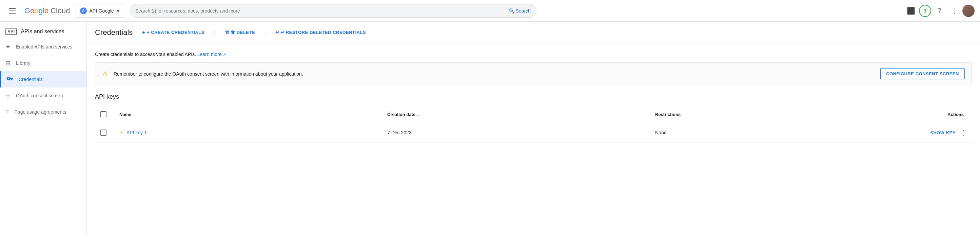 Image resolution: width=980 pixels, height=234 pixels. Describe the element at coordinates (939, 11) in the screenshot. I see `help-button: ?` at that location.